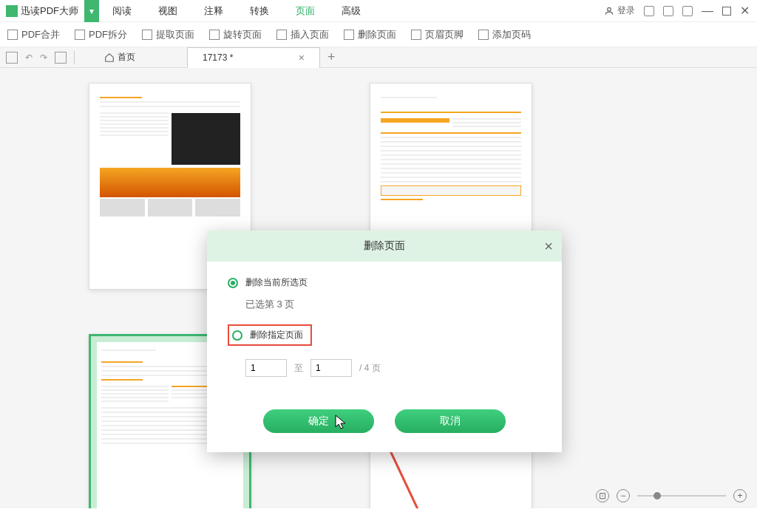 This screenshot has height=532, width=757. What do you see at coordinates (680, 10) in the screenshot?
I see `title-right: 登录 — ✕` at bounding box center [680, 10].